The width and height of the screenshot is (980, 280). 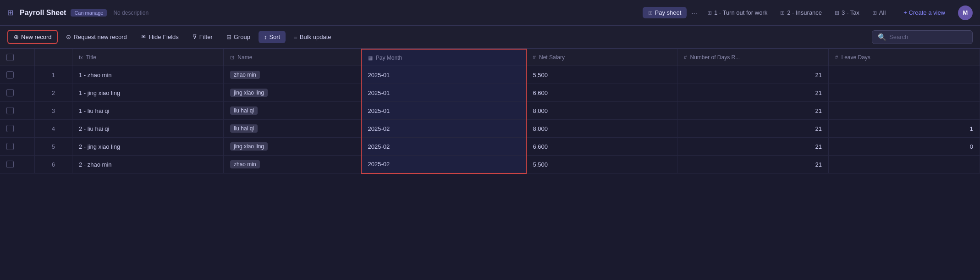 What do you see at coordinates (665, 13) in the screenshot?
I see `tab-pay-sheet: ⊞ Pay sheet` at bounding box center [665, 13].